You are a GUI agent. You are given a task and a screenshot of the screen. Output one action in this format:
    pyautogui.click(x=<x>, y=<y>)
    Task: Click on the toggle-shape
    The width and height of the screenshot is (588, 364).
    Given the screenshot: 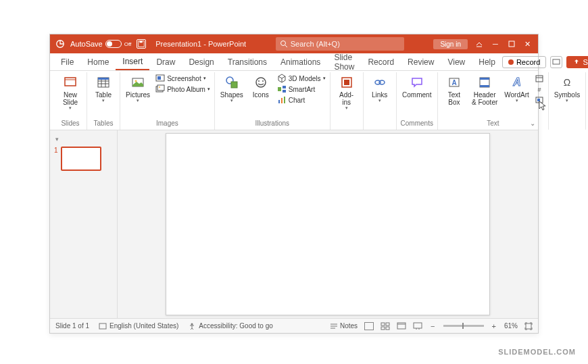 What is the action you would take?
    pyautogui.click(x=114, y=44)
    